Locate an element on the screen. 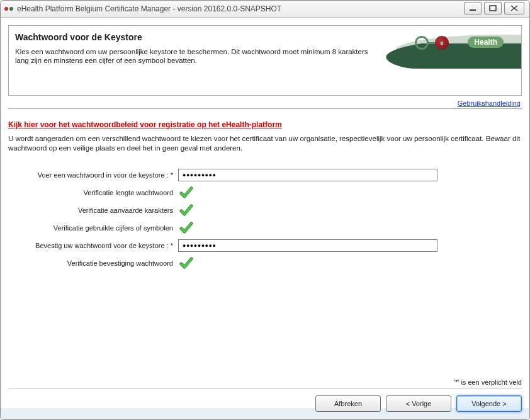 The height and width of the screenshot is (420, 530). policy-text: U wordt aangeraden om een verschillend w… is located at coordinates (265, 144).